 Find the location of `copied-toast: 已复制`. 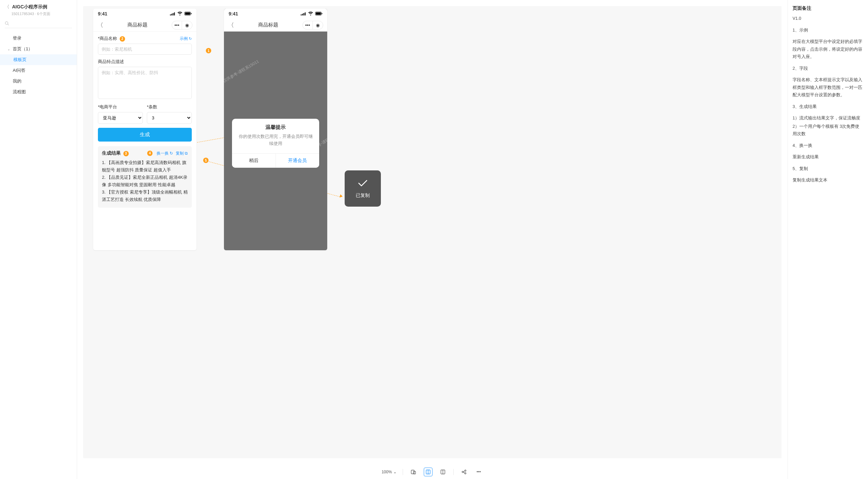

copied-toast: 已复制 is located at coordinates (363, 189).